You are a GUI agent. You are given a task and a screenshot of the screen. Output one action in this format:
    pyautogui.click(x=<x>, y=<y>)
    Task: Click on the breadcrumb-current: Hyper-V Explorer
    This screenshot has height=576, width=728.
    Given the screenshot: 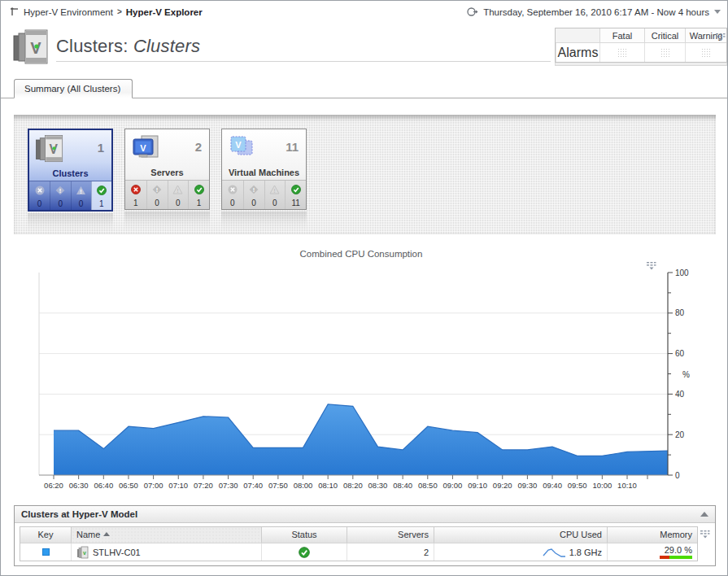 What is the action you would take?
    pyautogui.click(x=164, y=12)
    